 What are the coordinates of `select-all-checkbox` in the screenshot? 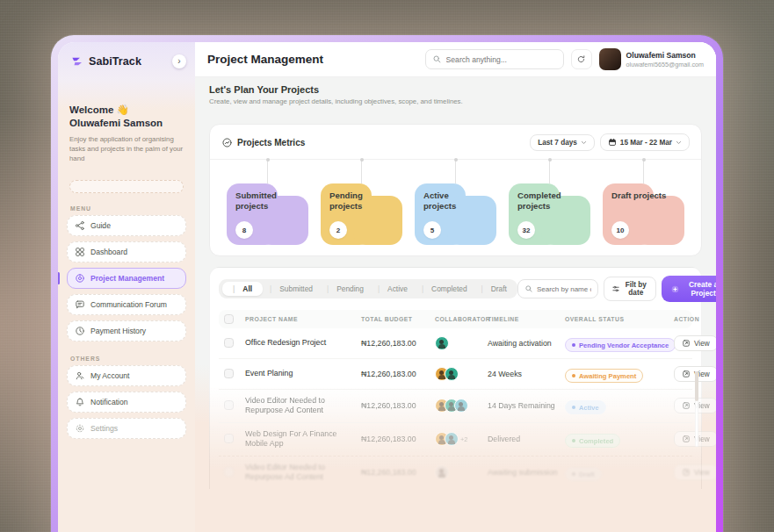 It's located at (228, 320).